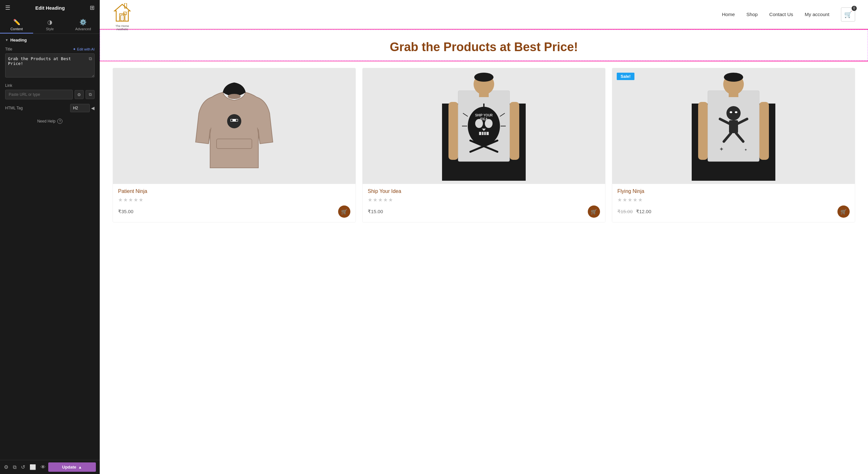  I want to click on update-chevron-icon: ▲, so click(80, 467).